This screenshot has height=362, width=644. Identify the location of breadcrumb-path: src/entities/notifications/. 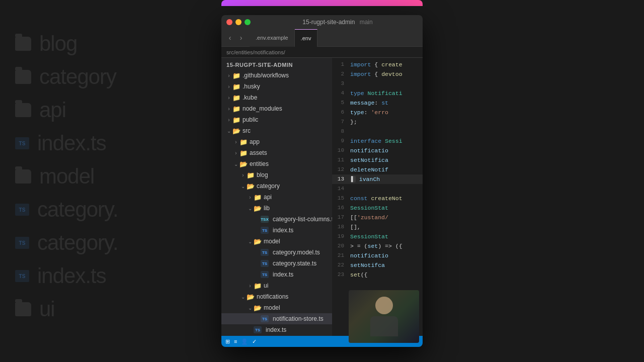
(256, 52).